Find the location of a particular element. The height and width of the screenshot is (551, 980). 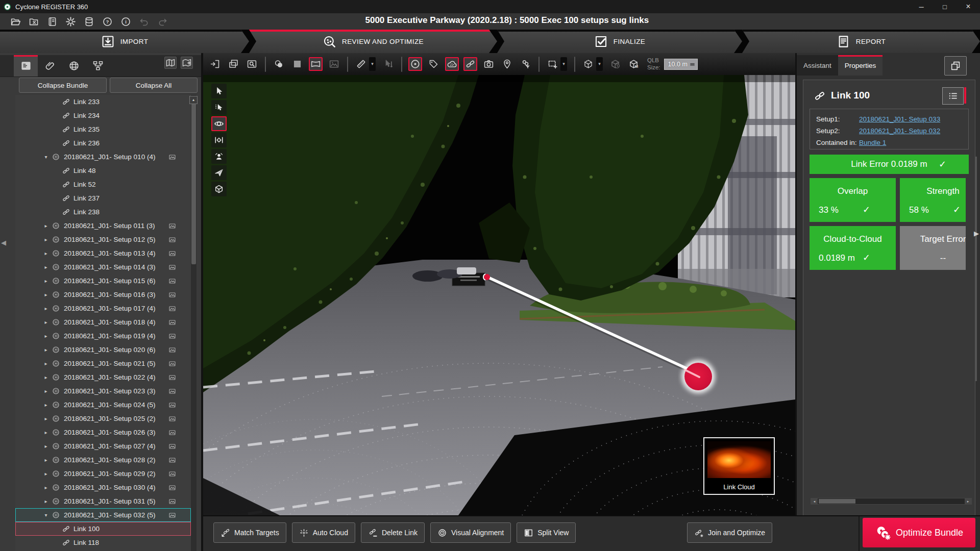

fit-view-button is located at coordinates (215, 64).